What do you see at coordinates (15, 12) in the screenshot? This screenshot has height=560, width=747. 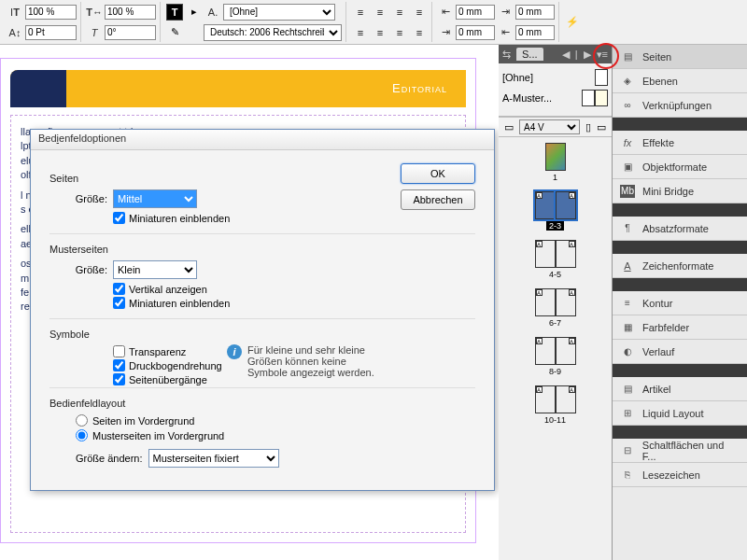 I see `vertical-scale-icon: IT` at bounding box center [15, 12].